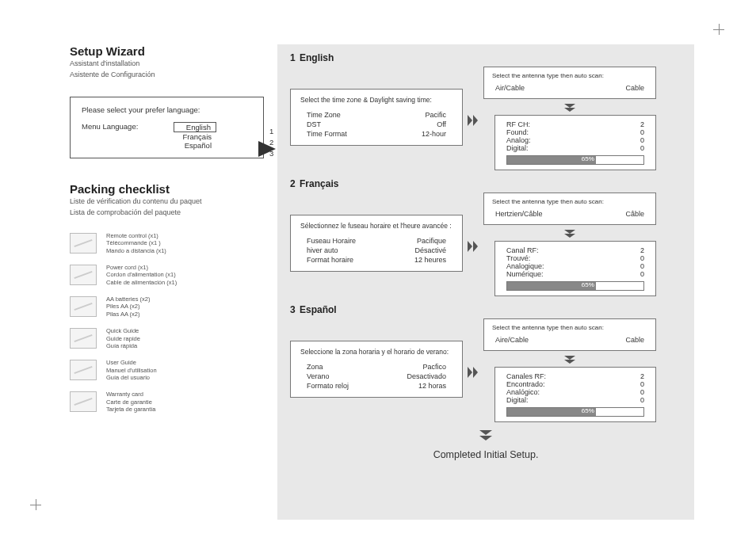 The height and width of the screenshot is (549, 756). Describe the element at coordinates (426, 376) in the screenshot. I see `tz-value: Desactivado` at that location.